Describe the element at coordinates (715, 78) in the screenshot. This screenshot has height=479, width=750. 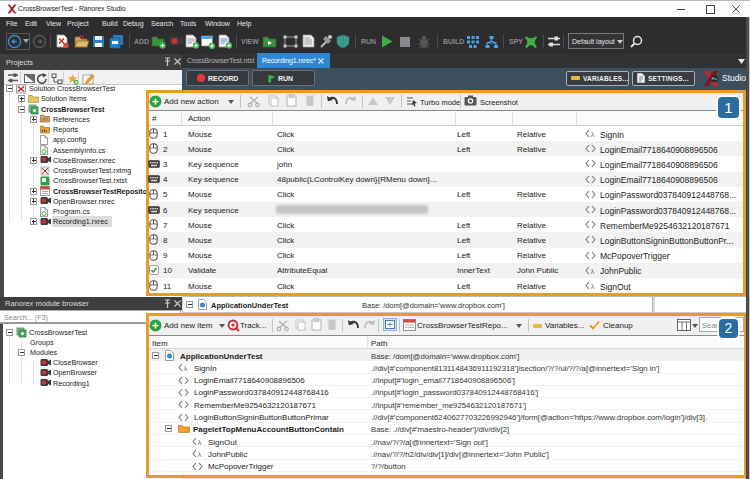
I see `svg-text: Rx` at that location.